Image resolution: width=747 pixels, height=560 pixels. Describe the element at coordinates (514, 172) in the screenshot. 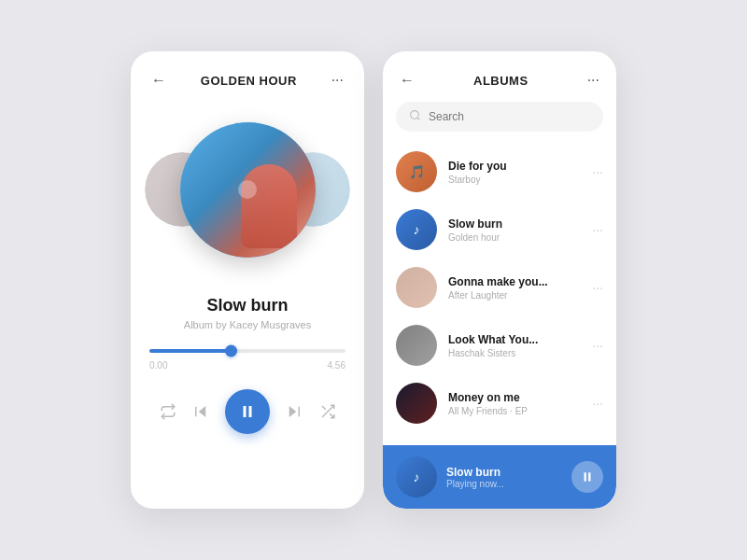

I see `album-item-info-0: Die for you Starboy` at that location.